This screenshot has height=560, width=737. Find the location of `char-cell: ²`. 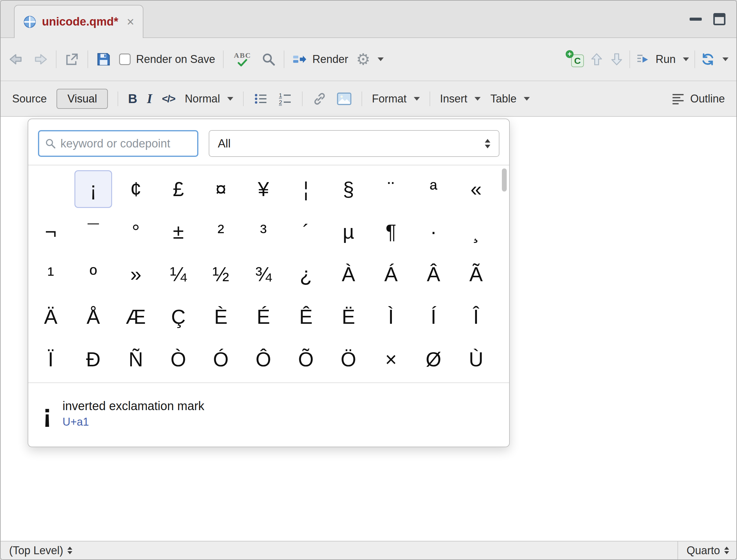

char-cell: ² is located at coordinates (221, 232).